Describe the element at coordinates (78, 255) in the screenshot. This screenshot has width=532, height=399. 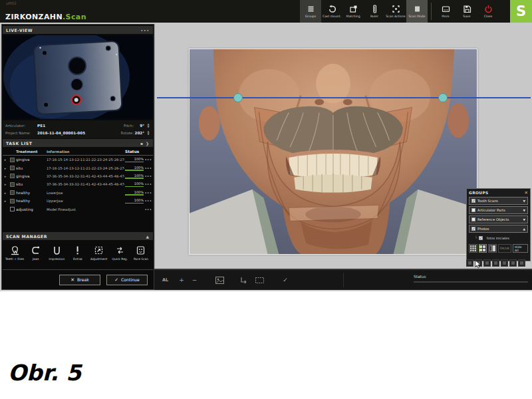
I see `extras-button: Extras` at that location.